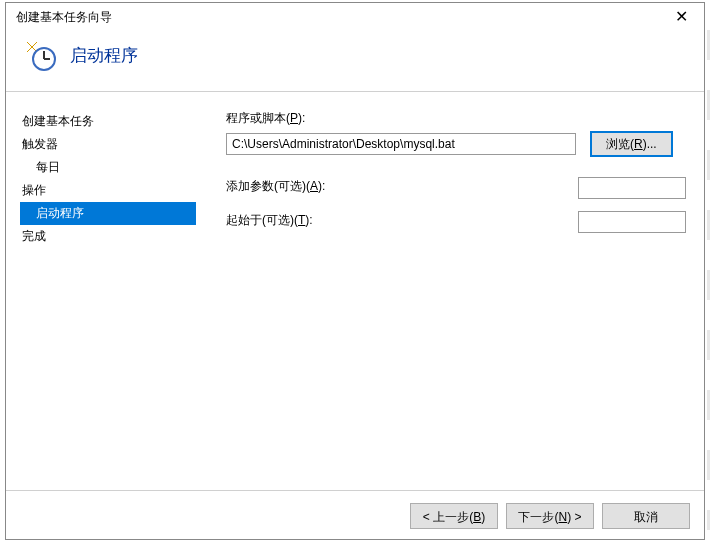  What do you see at coordinates (109, 168) in the screenshot?
I see `sidebar-item-daily: 每日` at bounding box center [109, 168].